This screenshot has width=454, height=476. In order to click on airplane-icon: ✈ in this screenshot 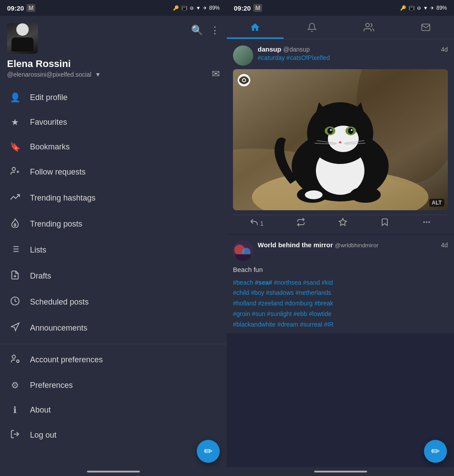, I will do `click(205, 8)`.